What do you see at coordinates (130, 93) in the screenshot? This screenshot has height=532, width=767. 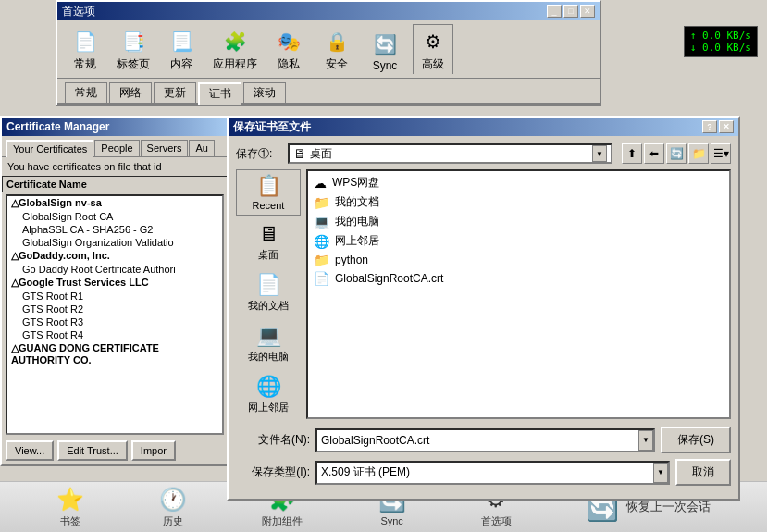 I see `tab-network: 网络` at bounding box center [130, 93].